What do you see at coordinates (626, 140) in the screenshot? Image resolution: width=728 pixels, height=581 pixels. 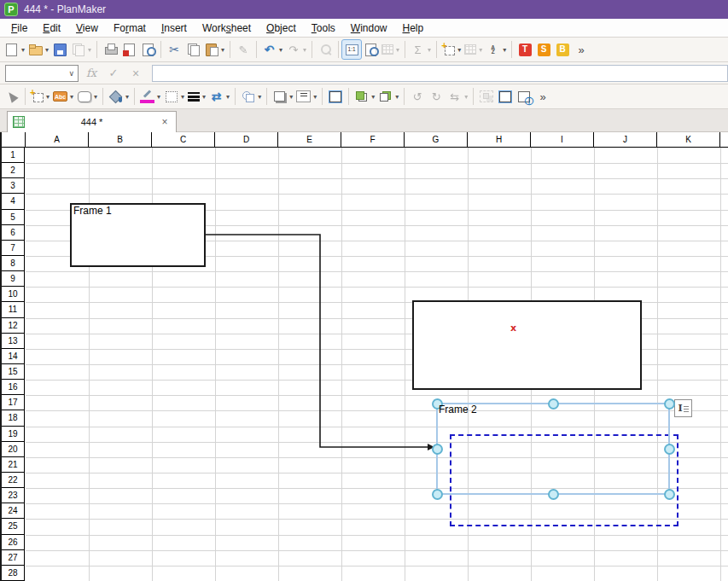 I see `column-header-j: J` at bounding box center [626, 140].